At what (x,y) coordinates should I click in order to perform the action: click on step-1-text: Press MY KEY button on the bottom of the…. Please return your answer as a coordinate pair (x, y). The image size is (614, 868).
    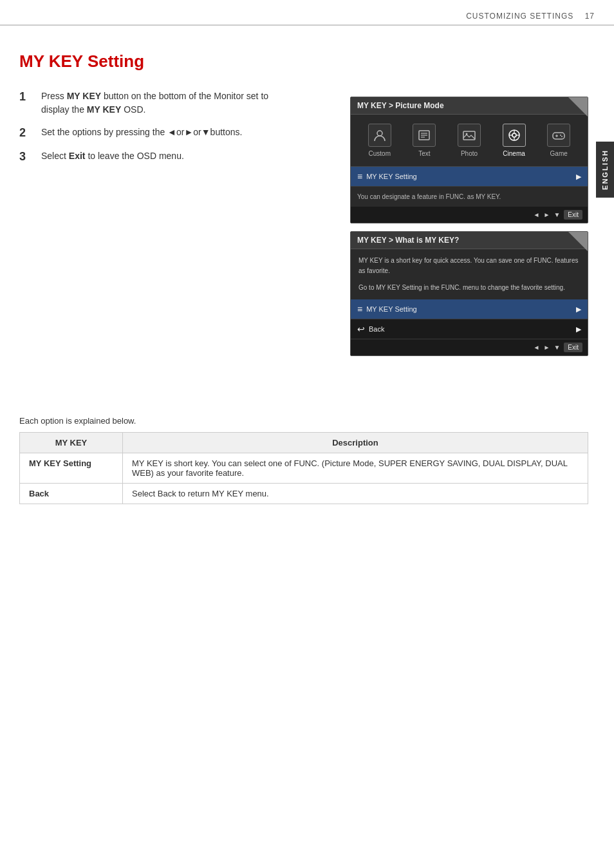
    Looking at the image, I should click on (170, 103).